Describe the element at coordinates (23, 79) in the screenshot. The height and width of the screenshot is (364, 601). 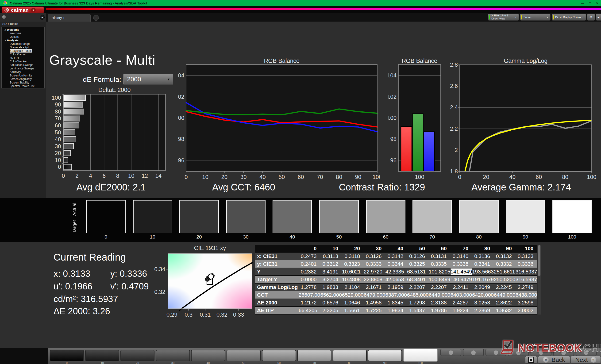
I see `sidebar-item-screen-angularity: Screen Angularity` at that location.